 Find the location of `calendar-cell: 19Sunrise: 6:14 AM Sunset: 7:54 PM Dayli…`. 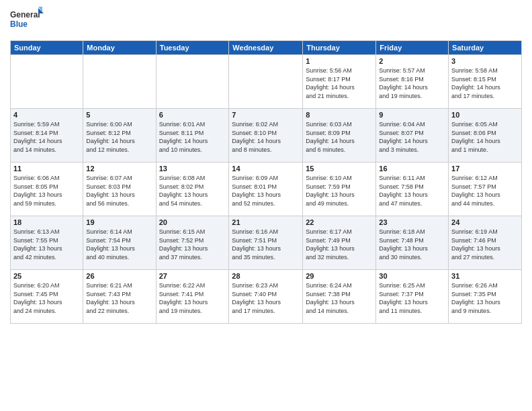

calendar-cell: 19Sunrise: 6:14 AM Sunset: 7:54 PM Dayli… is located at coordinates (120, 243).